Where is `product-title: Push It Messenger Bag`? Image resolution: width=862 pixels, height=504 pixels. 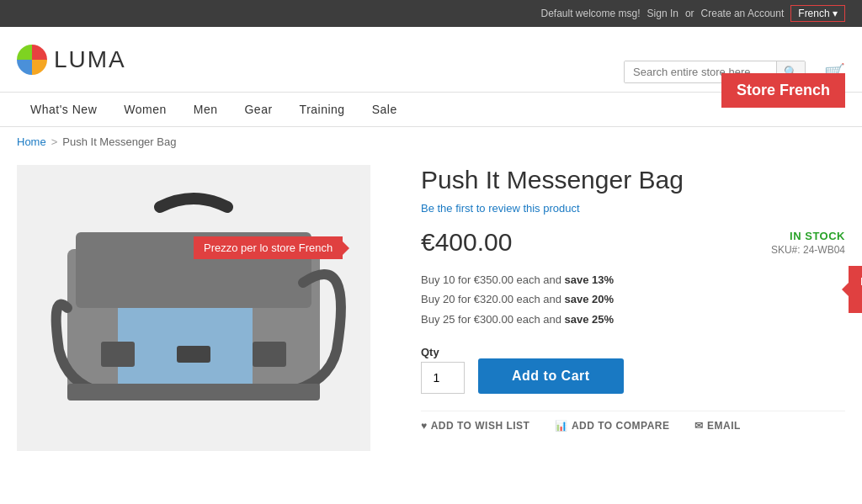 product-title: Push It Messenger Bag is located at coordinates (633, 180).